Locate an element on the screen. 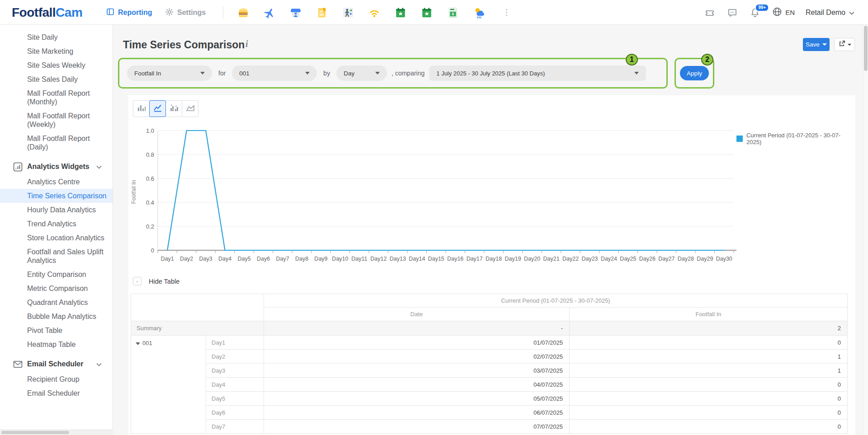  sidebar-item-site-daily: Site Daily is located at coordinates (56, 37).